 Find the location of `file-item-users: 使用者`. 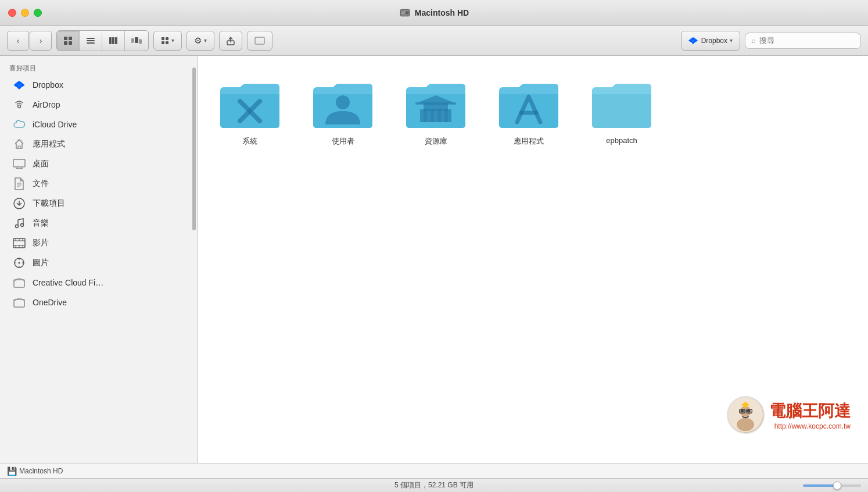

file-item-users: 使用者 is located at coordinates (343, 113).